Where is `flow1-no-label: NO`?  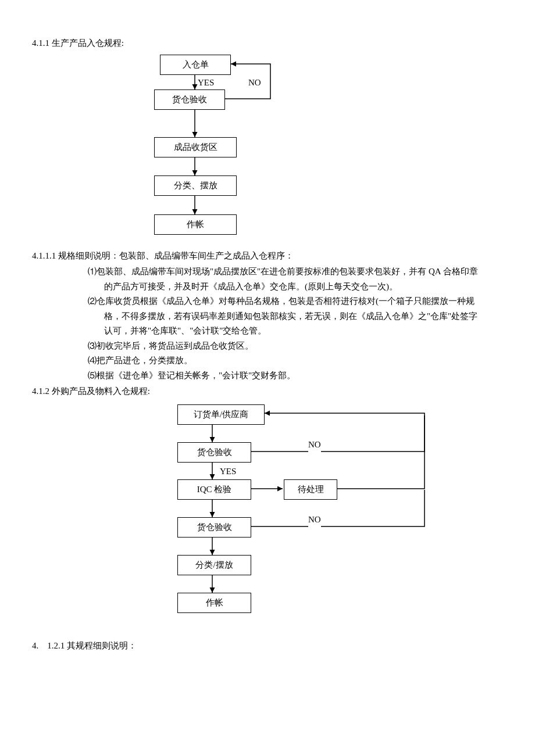 flow1-no-label: NO is located at coordinates (255, 83).